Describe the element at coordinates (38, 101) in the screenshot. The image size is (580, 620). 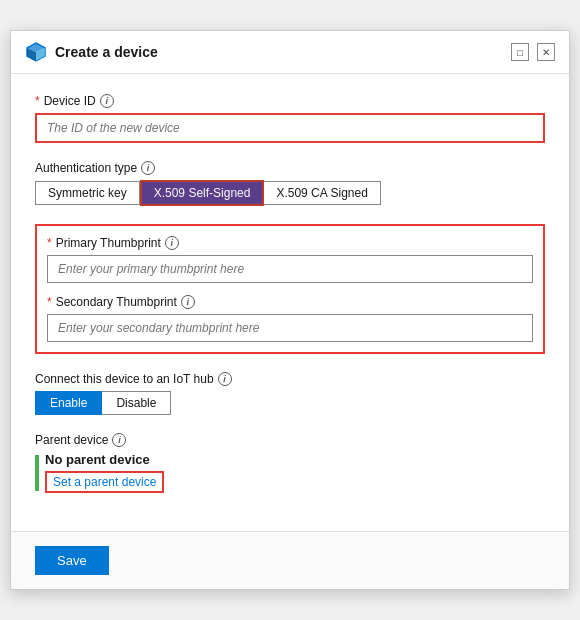
I see `device-id-required-star: *` at that location.